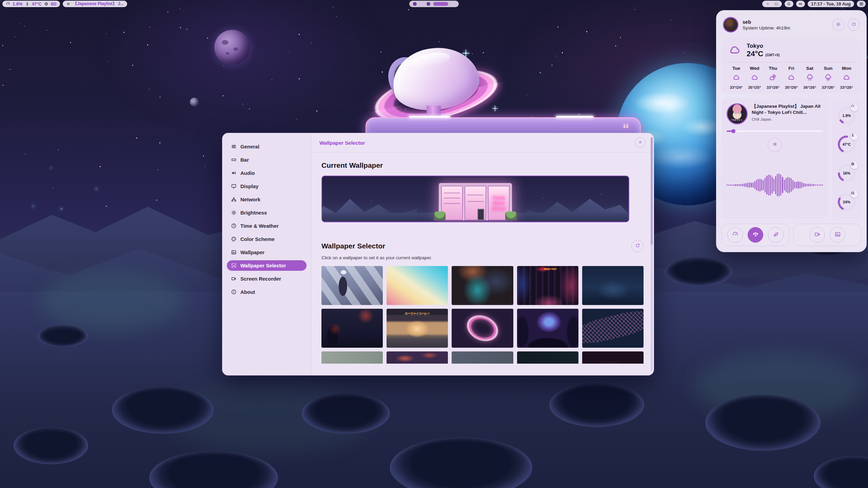  I want to click on sidebar-item-bar: Bar, so click(267, 160).